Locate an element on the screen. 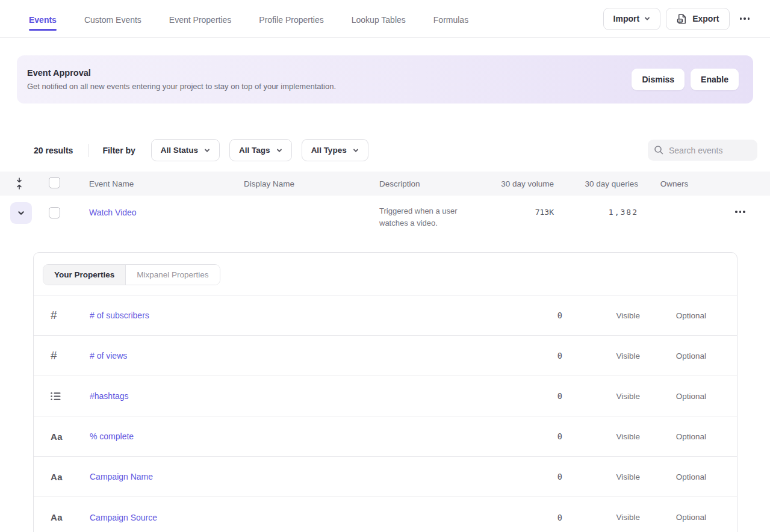  tags-filter-label: All Tags is located at coordinates (255, 150).